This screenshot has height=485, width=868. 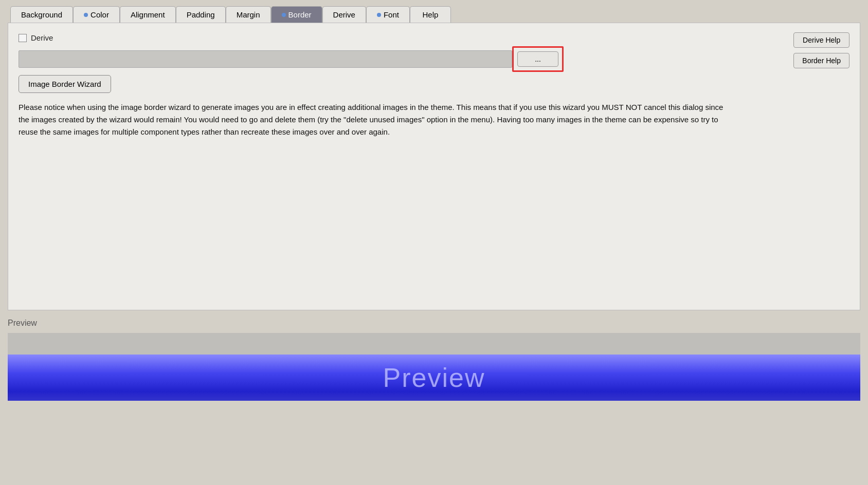 I want to click on tab-margin: Margin, so click(x=248, y=14).